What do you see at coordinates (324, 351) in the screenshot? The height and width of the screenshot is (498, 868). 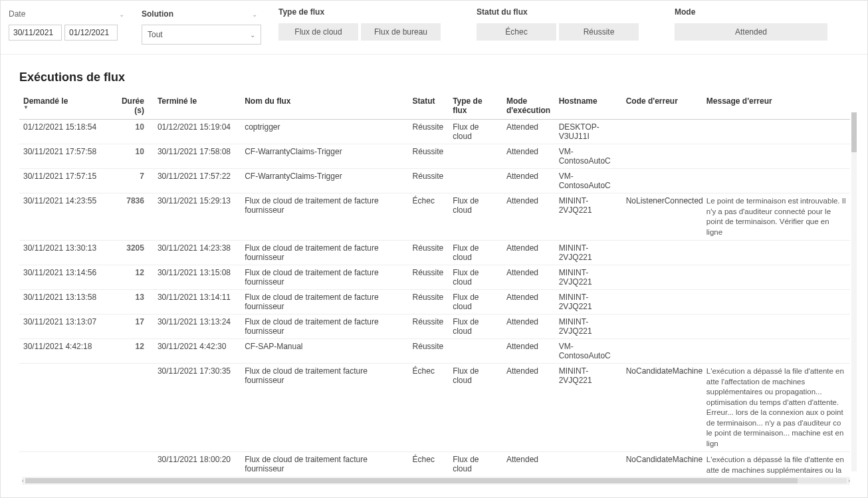 I see `cell-nom: CF-SAP-Manual` at bounding box center [324, 351].